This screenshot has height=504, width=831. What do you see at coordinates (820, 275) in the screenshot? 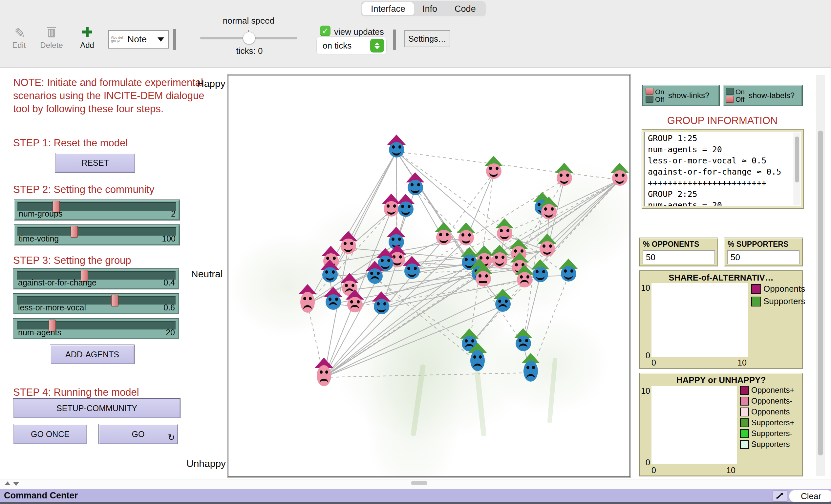
I see `window-vertical-scrollbar` at bounding box center [820, 275].